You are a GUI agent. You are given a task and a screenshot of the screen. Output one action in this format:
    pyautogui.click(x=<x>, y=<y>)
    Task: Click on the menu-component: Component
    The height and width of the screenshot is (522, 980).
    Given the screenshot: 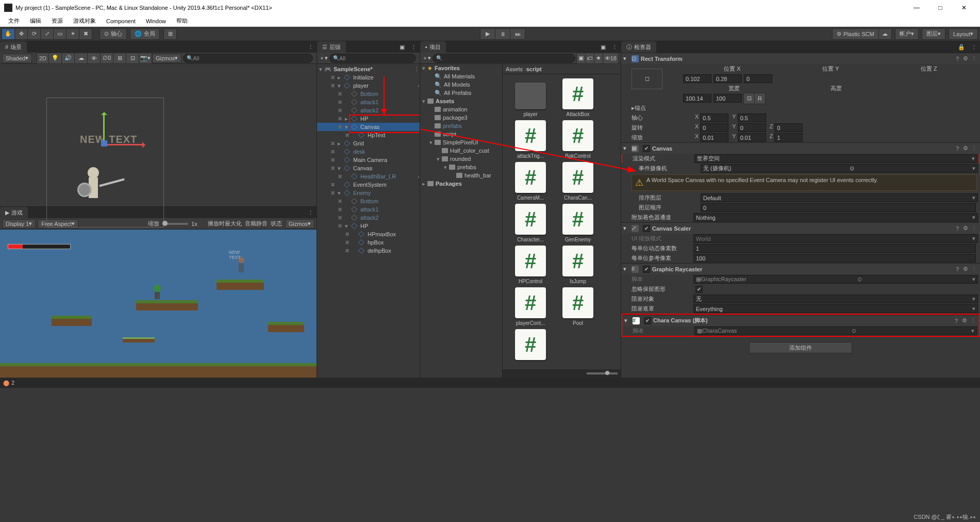 What is the action you would take?
    pyautogui.click(x=121, y=21)
    